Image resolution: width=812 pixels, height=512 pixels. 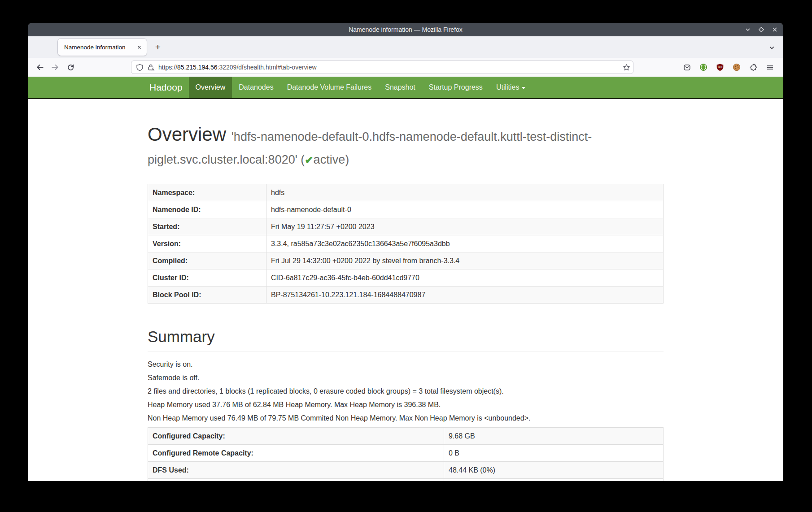 I want to click on svg-text: uO, so click(x=720, y=67).